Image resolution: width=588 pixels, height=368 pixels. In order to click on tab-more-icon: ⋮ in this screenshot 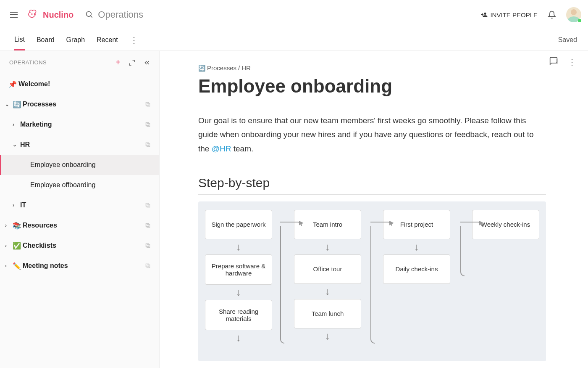, I will do `click(134, 40)`.